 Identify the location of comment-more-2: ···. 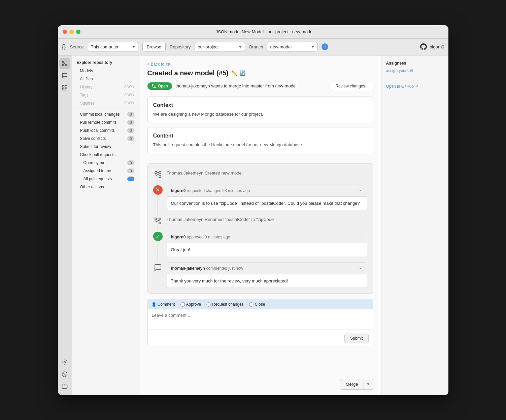
(360, 237).